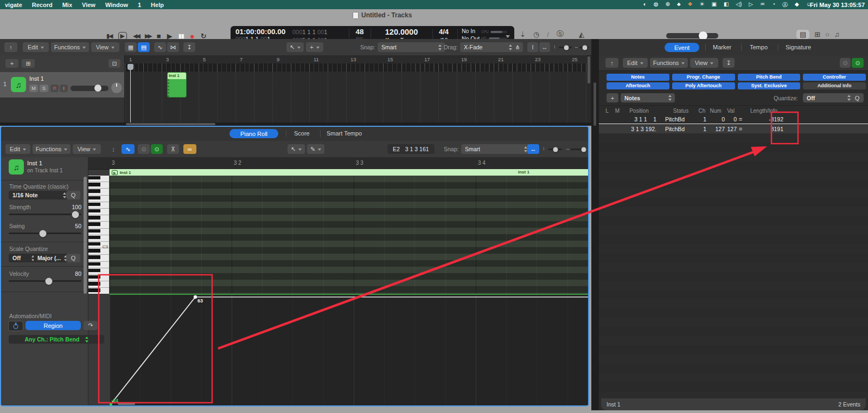 This screenshot has height=413, width=868. What do you see at coordinates (18, 149) in the screenshot?
I see `piano-edit-menu: Edit` at bounding box center [18, 149].